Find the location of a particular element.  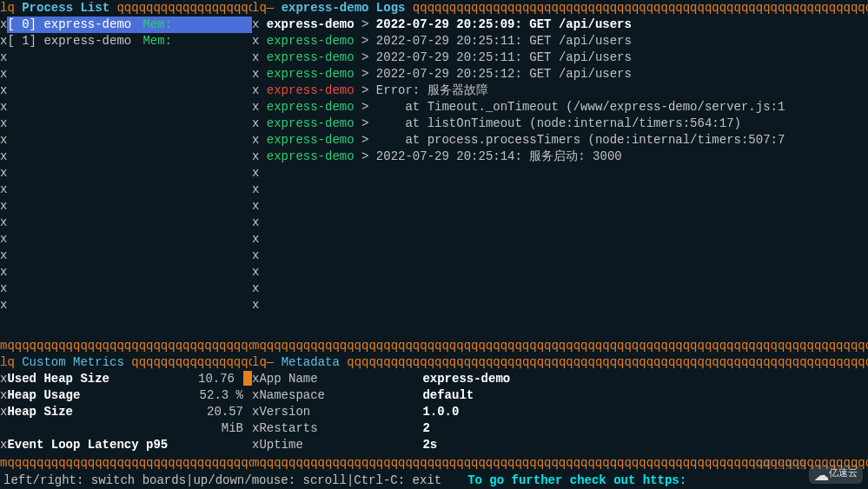

metadata-key: Uptime is located at coordinates (341, 445).